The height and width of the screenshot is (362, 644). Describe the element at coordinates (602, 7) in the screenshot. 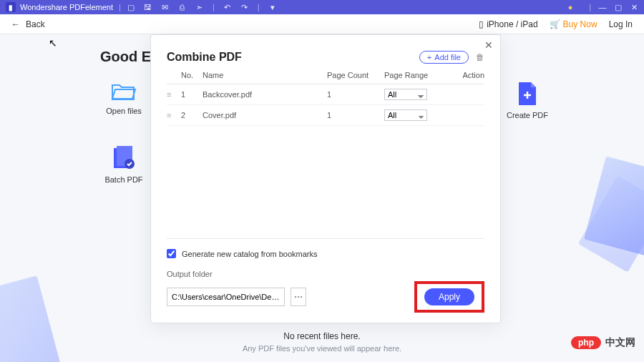

I see `minimize-icon: —` at that location.